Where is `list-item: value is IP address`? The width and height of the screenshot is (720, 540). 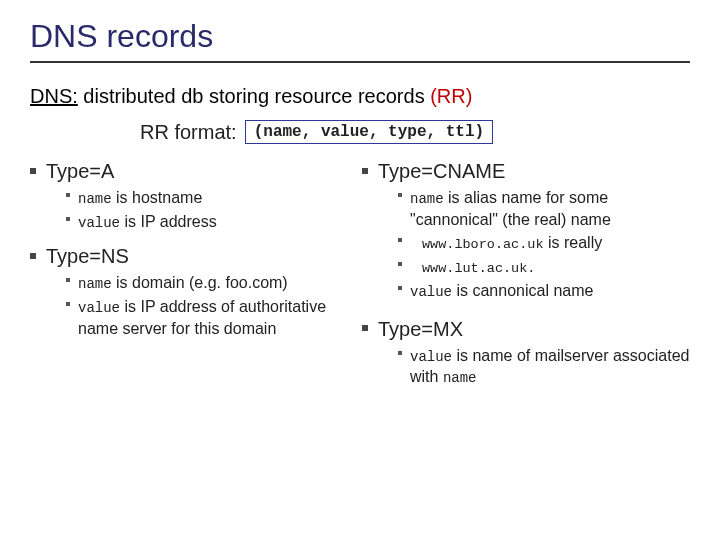
list-item: value is IP address is located at coordinates (210, 222).